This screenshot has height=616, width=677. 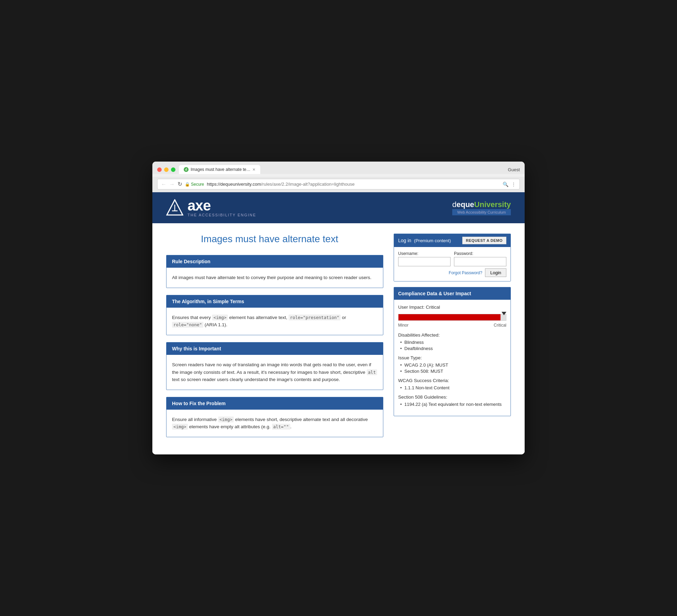 What do you see at coordinates (307, 184) in the screenshot?
I see `url-path: /rules/axe/2.2/image-alt?application=lig…` at bounding box center [307, 184].